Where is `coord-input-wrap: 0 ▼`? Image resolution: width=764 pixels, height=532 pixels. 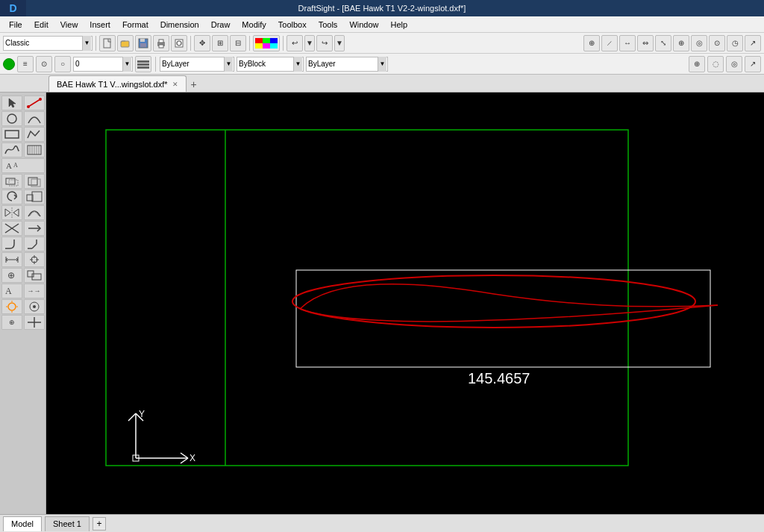 coord-input-wrap: 0 ▼ is located at coordinates (103, 64).